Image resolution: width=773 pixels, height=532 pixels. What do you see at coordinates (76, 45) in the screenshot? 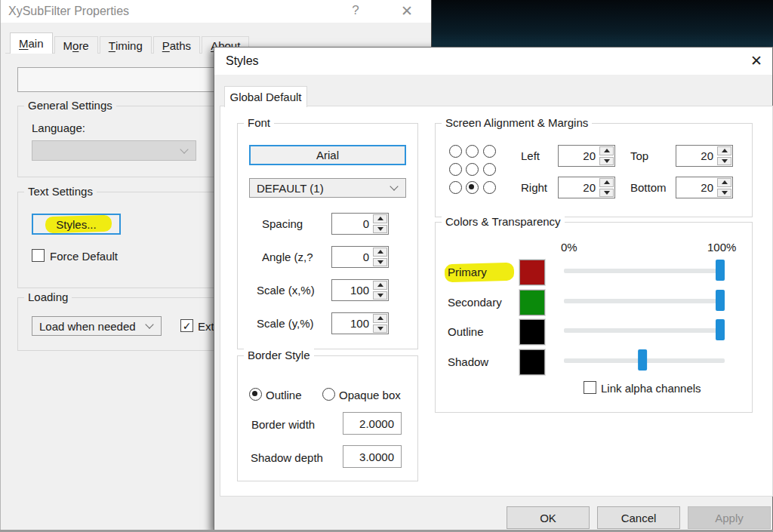
I see `tab-more: More` at bounding box center [76, 45].